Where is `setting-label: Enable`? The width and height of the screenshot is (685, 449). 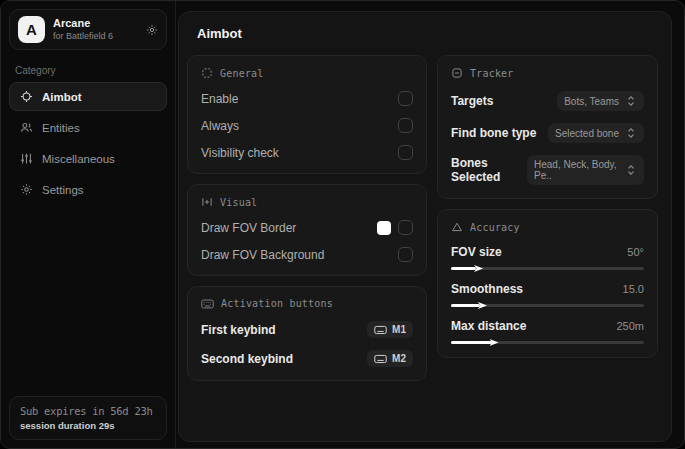
setting-label: Enable is located at coordinates (220, 99).